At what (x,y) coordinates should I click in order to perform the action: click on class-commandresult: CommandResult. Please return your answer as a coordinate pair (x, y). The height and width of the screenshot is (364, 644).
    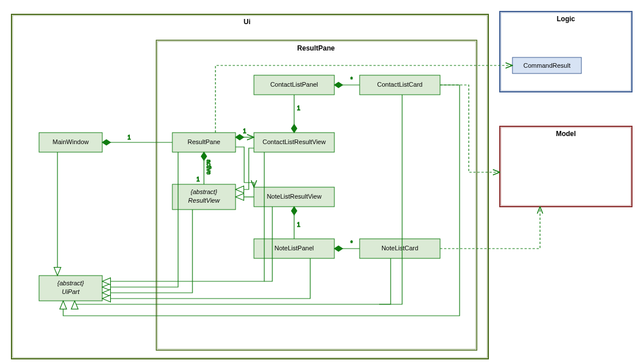
    Looking at the image, I should click on (547, 65).